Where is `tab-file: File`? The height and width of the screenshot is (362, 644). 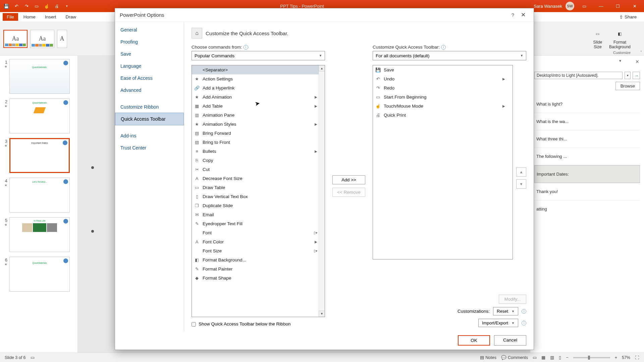 tab-file: File is located at coordinates (10, 17).